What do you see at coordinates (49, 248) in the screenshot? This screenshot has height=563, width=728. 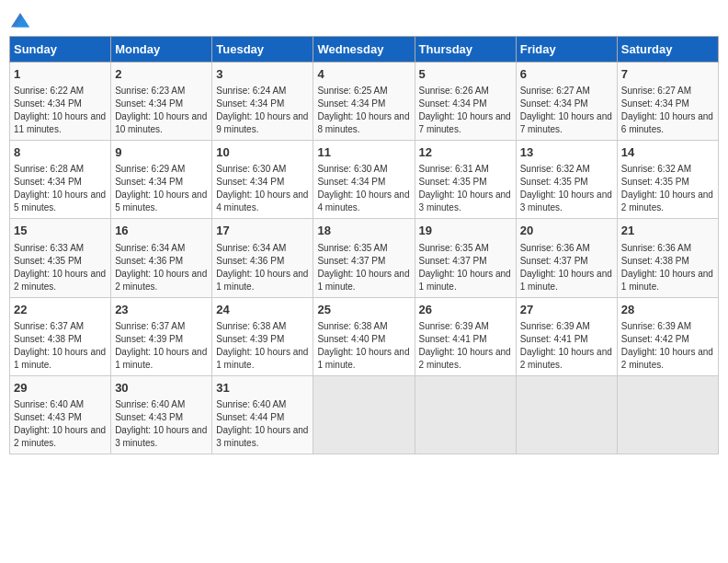 I see `sunrise-text: Sunrise: 6:33 AM` at bounding box center [49, 248].